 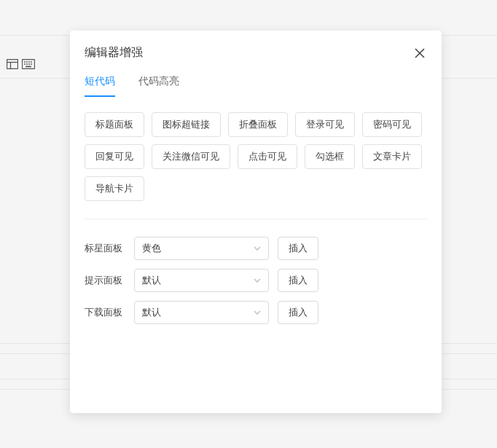 What do you see at coordinates (159, 86) in the screenshot?
I see `tab-code-highlight: 代码高亮` at bounding box center [159, 86].